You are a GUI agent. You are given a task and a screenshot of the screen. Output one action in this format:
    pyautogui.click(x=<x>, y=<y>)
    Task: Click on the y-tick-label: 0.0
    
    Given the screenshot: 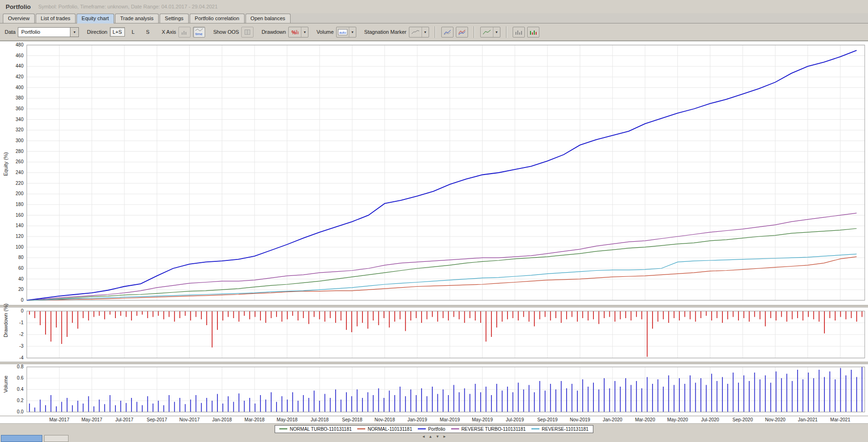 What is the action you would take?
    pyautogui.click(x=20, y=412)
    